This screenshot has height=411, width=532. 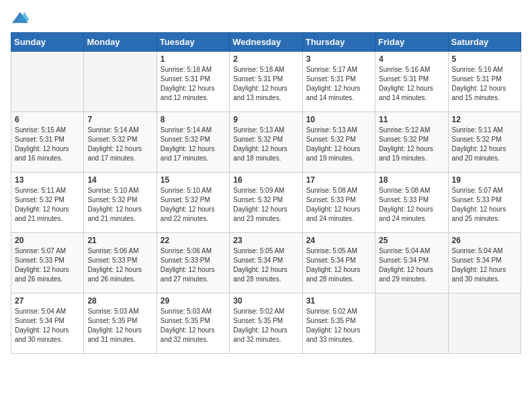 I want to click on day-info: Sunrise: 5:02 AM Sunset: 5:35 PM Dayligh…, so click(x=339, y=326).